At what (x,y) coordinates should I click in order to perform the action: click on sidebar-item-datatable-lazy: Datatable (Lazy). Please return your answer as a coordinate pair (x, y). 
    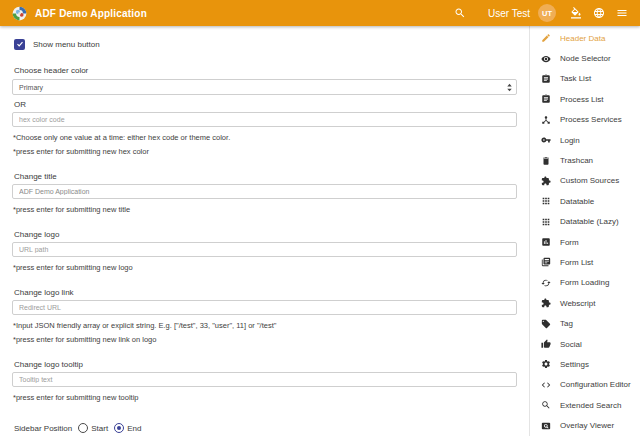
    Looking at the image, I should click on (585, 222).